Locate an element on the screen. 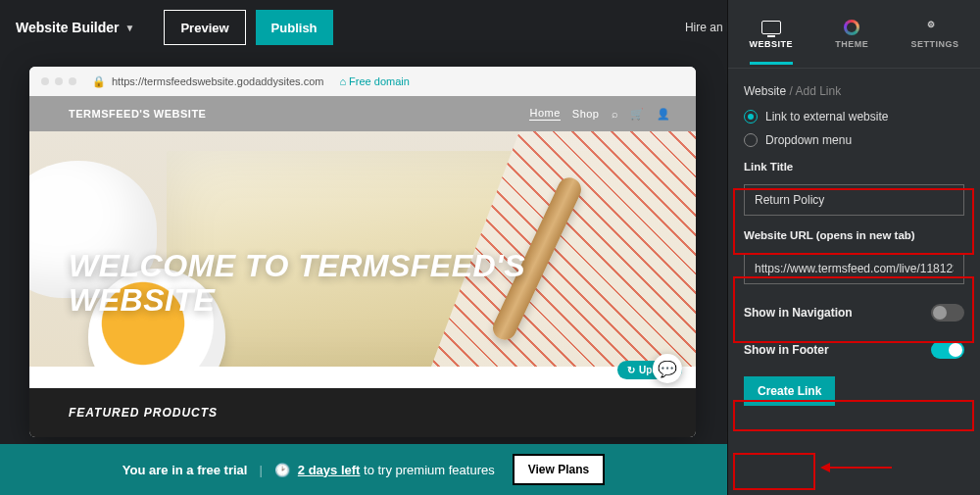 The image size is (980, 495). brand-label: Website Builder is located at coordinates (68, 27).